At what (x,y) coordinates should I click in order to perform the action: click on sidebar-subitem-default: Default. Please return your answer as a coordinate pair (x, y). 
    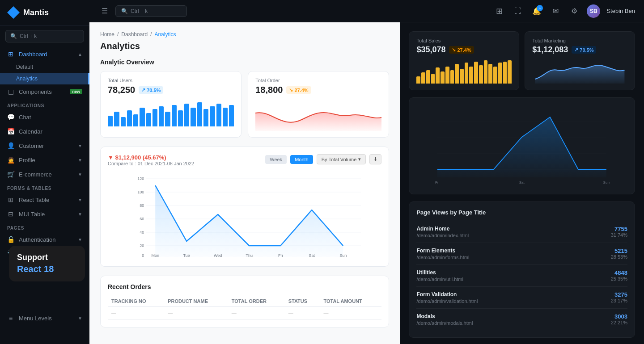
    Looking at the image, I should click on (45, 67).